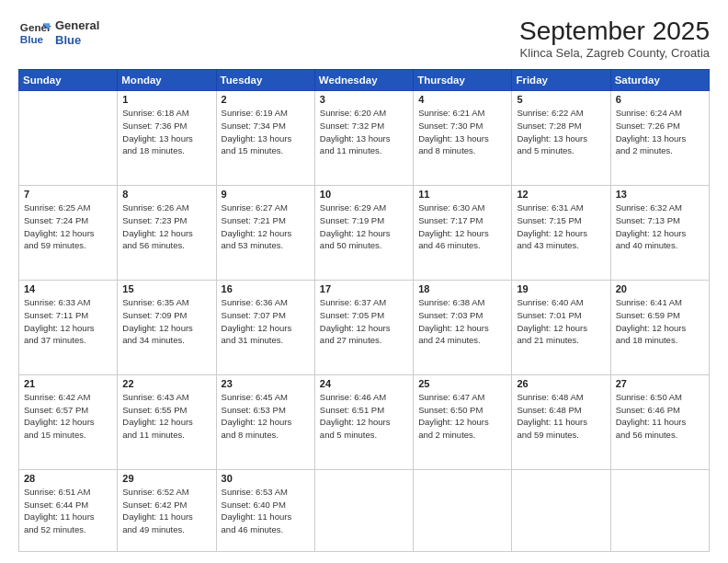 This screenshot has height=563, width=728. Describe the element at coordinates (68, 421) in the screenshot. I see `calendar-cell: 21Sunrise: 6:42 AMSunset: 6:57 PMDayligh…` at that location.